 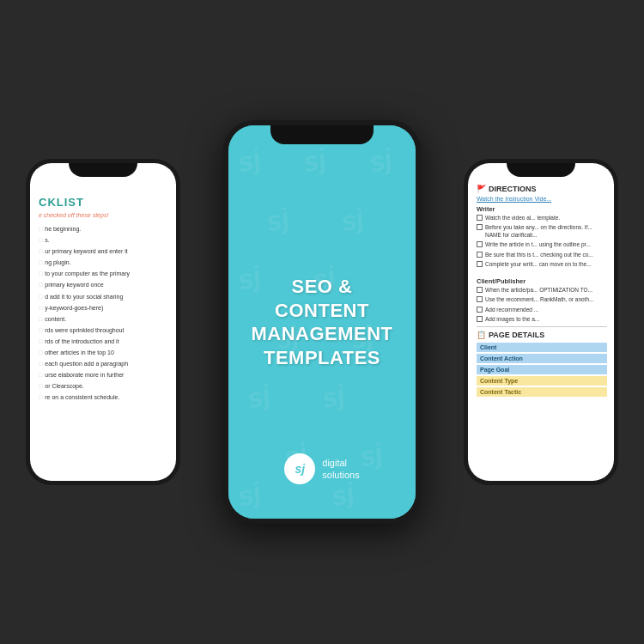 What do you see at coordinates (481, 335) in the screenshot?
I see `page-details-icon: 📋` at bounding box center [481, 335].